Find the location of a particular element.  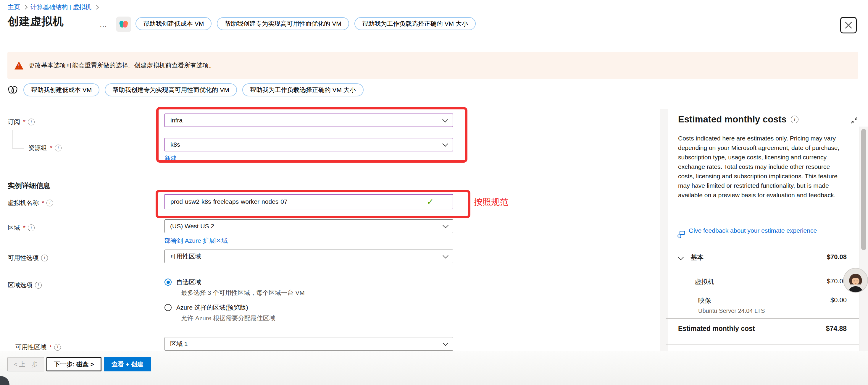

cost-item-image-label: 映像 is located at coordinates (705, 301).